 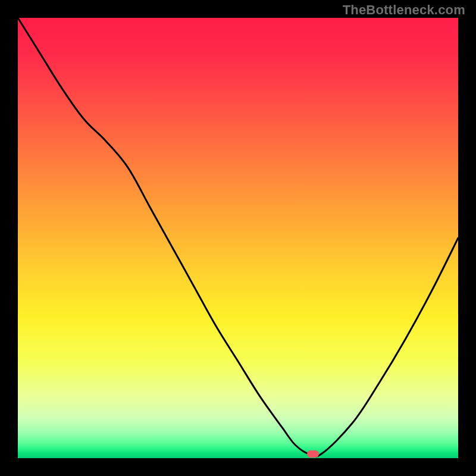 I want to click on watermark: TheBottleneck.com, so click(x=404, y=10).